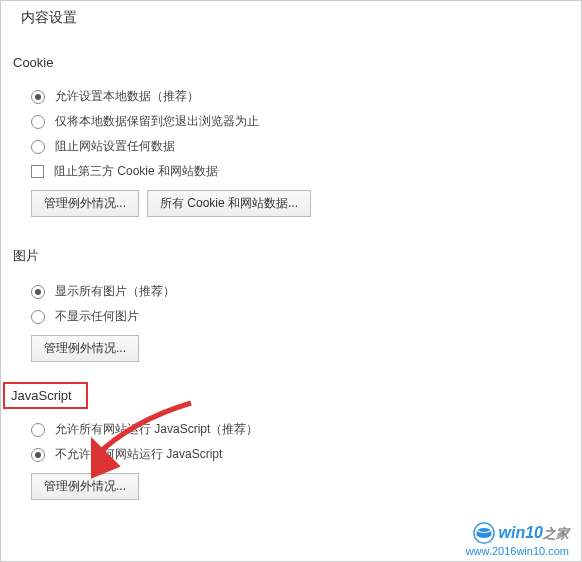  What do you see at coordinates (484, 533) in the screenshot?
I see `watermark-logo-icon` at bounding box center [484, 533].